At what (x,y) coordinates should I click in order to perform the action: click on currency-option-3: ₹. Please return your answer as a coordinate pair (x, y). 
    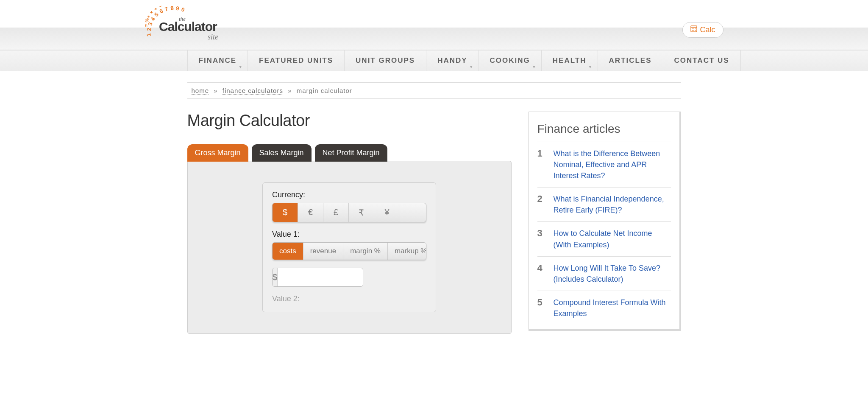
    Looking at the image, I should click on (362, 213).